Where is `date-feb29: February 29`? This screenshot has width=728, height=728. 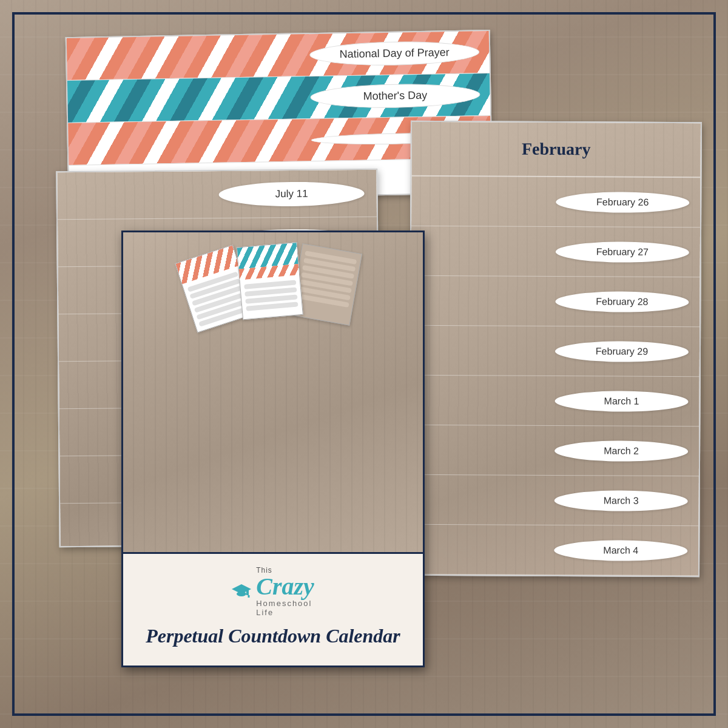 date-feb29: February 29 is located at coordinates (622, 352).